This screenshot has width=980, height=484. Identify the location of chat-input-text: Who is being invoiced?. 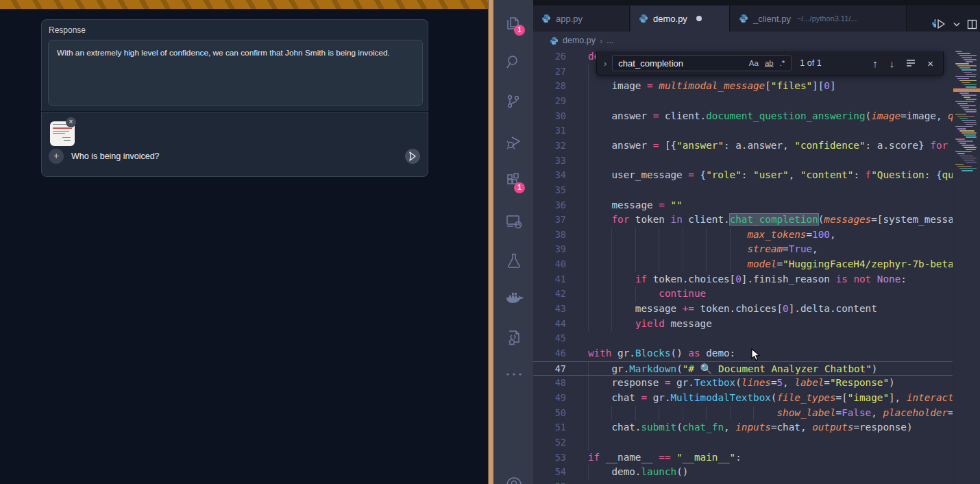
(115, 156).